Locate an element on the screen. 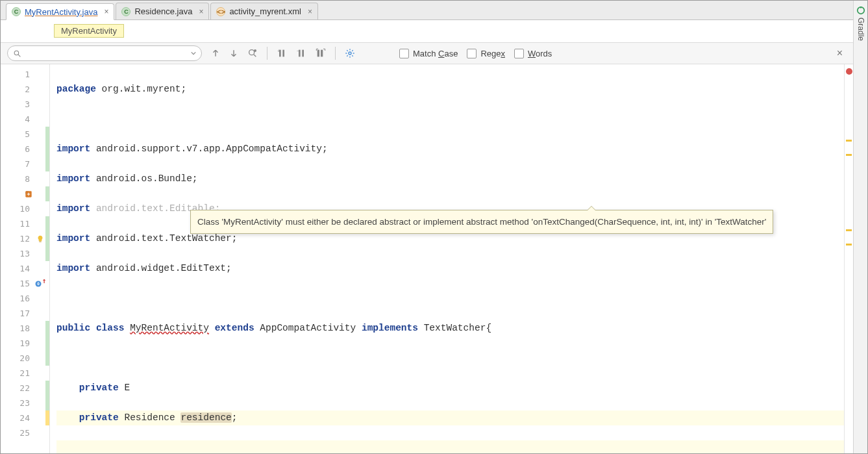  search-icon is located at coordinates (17, 53).